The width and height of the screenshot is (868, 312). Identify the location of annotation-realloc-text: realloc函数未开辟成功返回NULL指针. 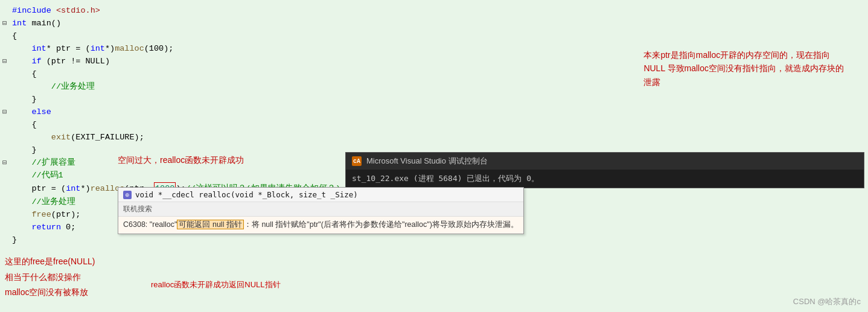
(216, 285).